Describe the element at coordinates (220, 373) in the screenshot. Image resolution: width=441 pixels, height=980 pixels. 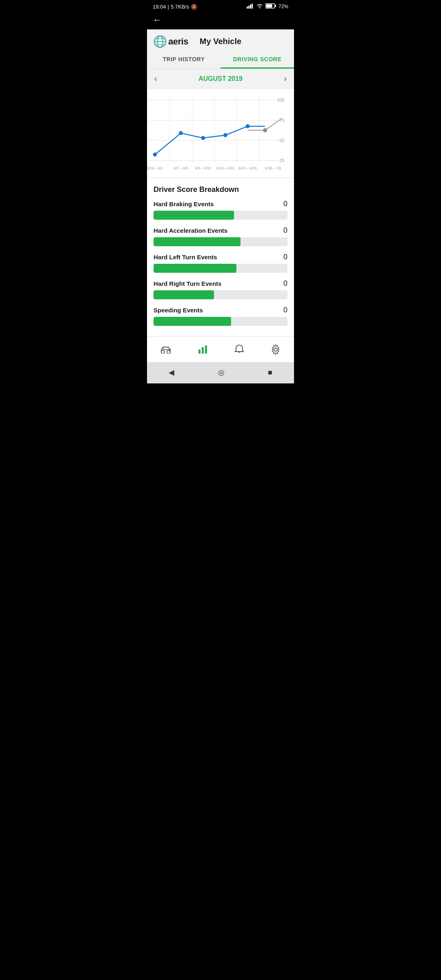
I see `android-nav: ◀ ◎ ■` at that location.